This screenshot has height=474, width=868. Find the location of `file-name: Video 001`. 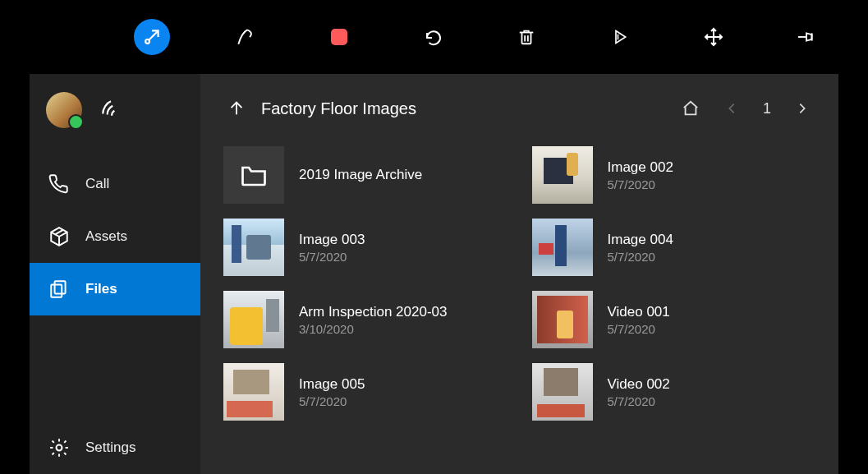

file-name: Video 001 is located at coordinates (712, 312).